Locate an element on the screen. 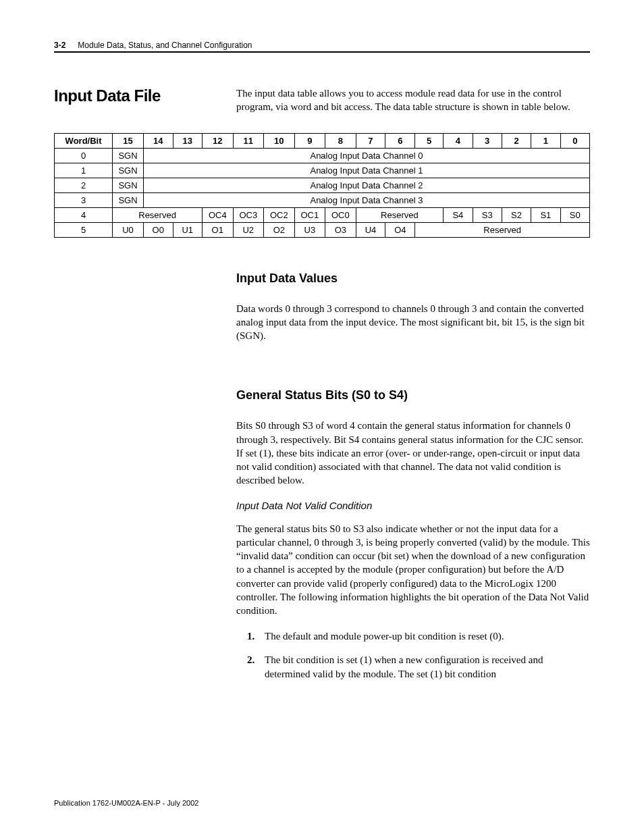 The height and width of the screenshot is (834, 644). table-row: 0 SGN Analog Input Data Channel 0 is located at coordinates (323, 155).